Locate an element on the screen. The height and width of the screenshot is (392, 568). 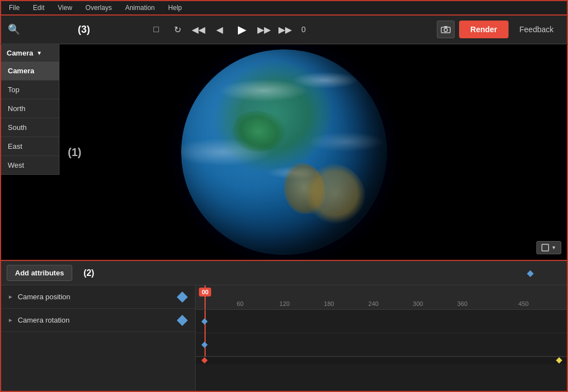
reset-icon: ↻ is located at coordinates (177, 29).